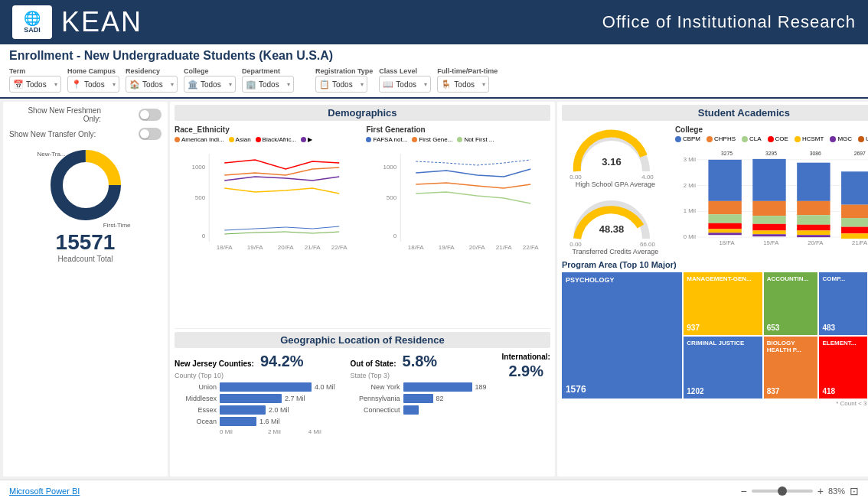 This screenshot has height=501, width=868. I want to click on filter-department-select: 🏢 Todos ▾, so click(268, 84).